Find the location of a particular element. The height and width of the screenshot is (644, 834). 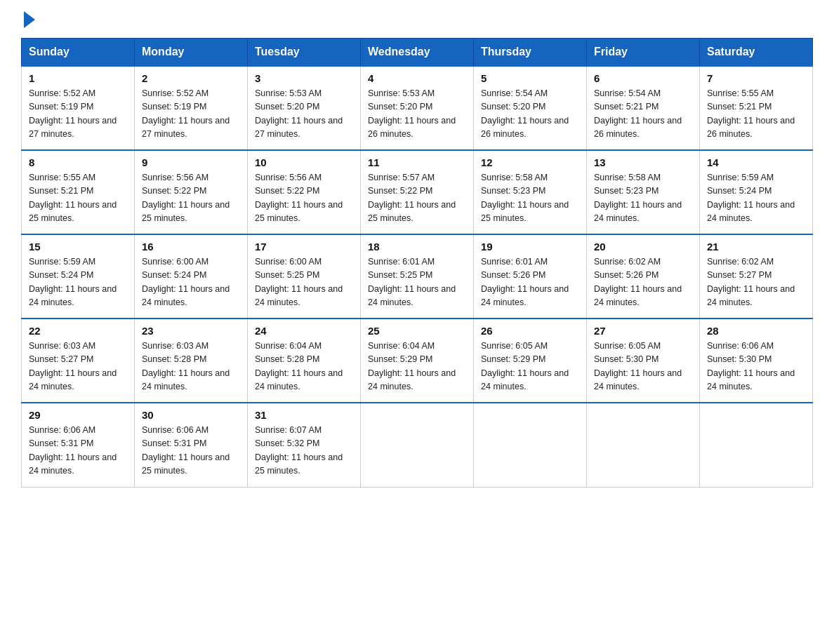

day-info: Sunrise: 6:00 AM Sunset: 5:24 PM Dayligh… is located at coordinates (191, 283).